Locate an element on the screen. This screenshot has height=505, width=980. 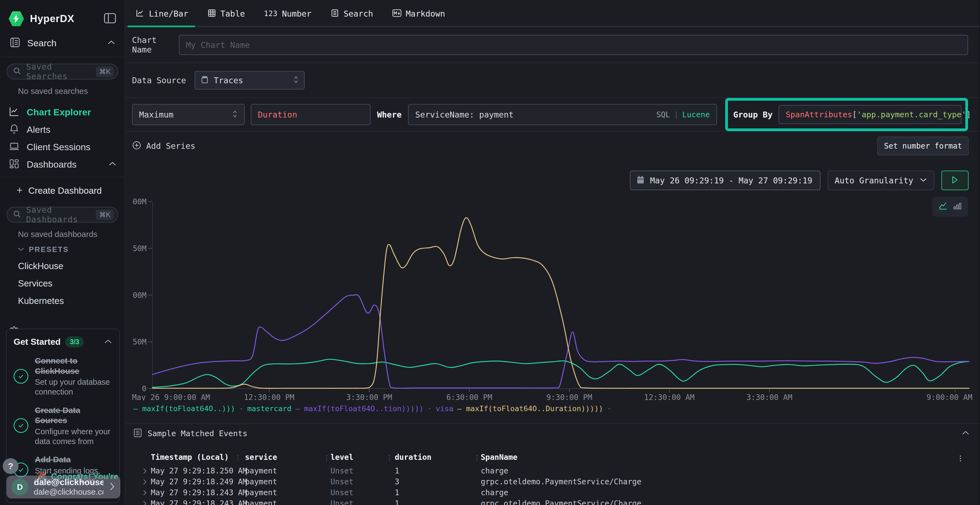
svg-text: 450M is located at coordinates (139, 249).